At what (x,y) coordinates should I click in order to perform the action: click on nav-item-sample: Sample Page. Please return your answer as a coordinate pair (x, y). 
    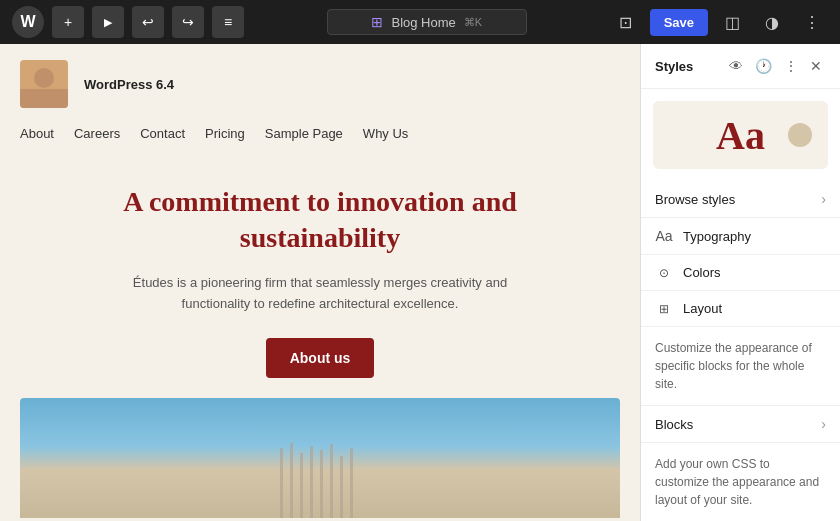
    Looking at the image, I should click on (304, 133).